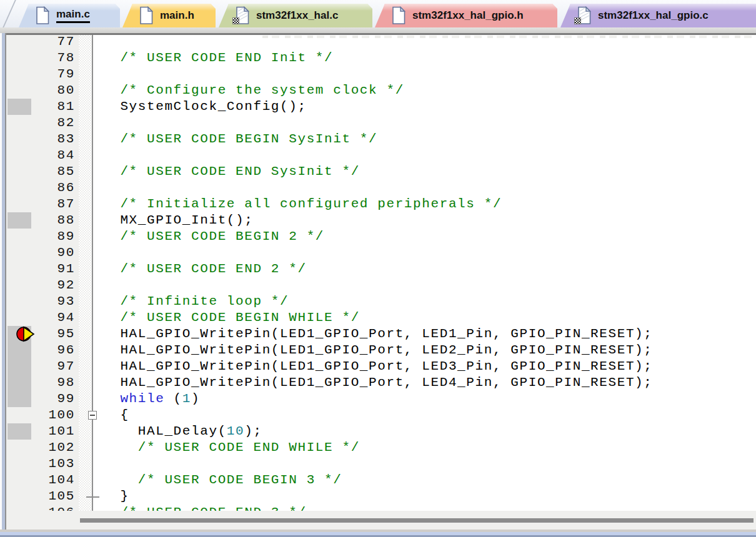  Describe the element at coordinates (399, 16) in the screenshot. I see `document-icon` at that location.